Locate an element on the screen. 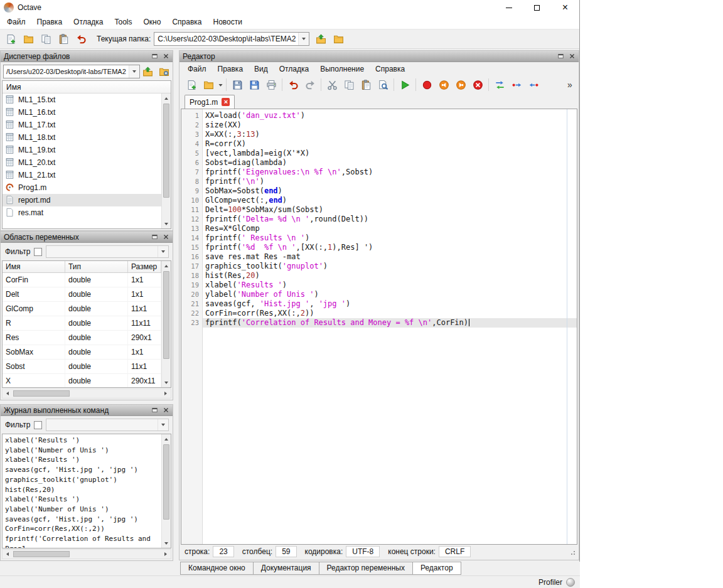  menubar-item-2: Отладка is located at coordinates (88, 22).